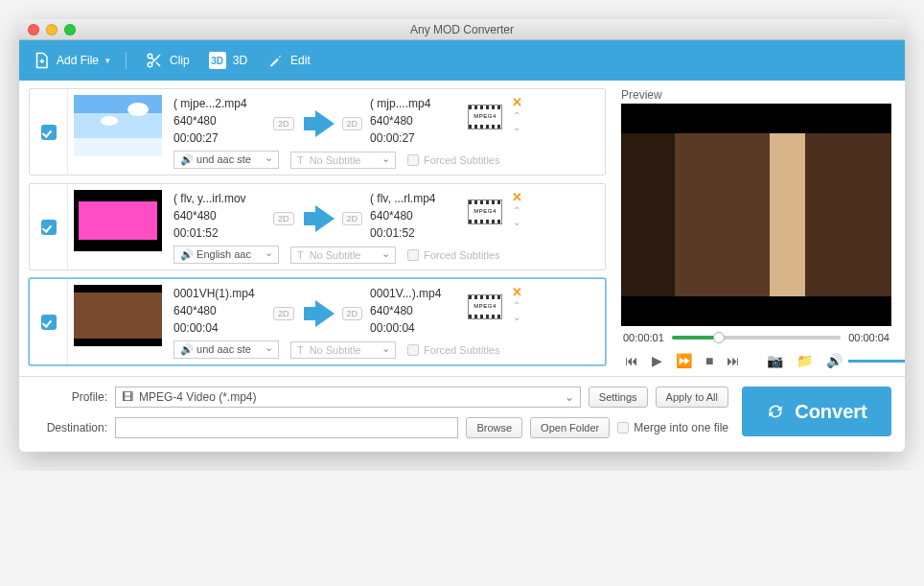 Image resolution: width=924 pixels, height=586 pixels. Describe the element at coordinates (876, 361) in the screenshot. I see `volume-slider` at that location.